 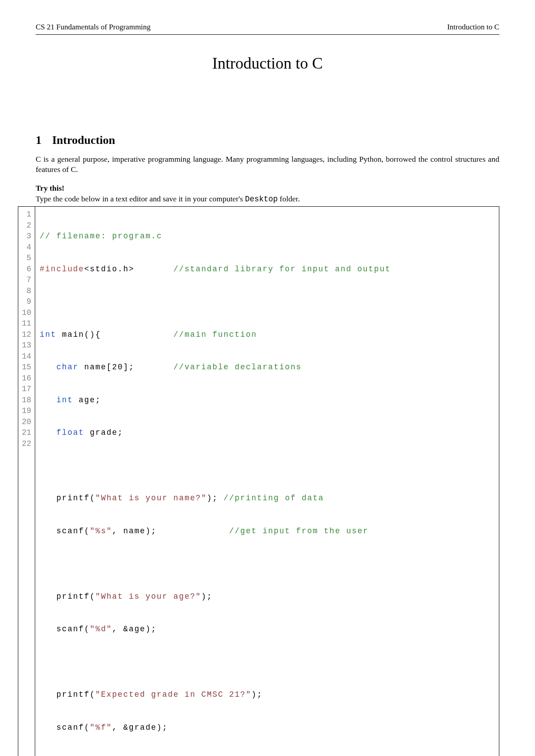 I want to click on header-left: CS 21 Fundamentals of Programming, so click(x=93, y=28).